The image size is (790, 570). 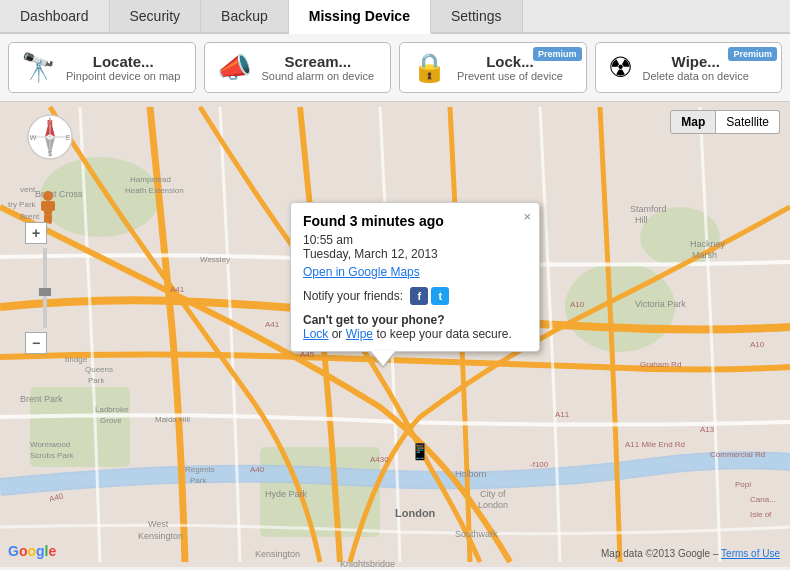 What do you see at coordinates (245, 16) in the screenshot?
I see `tab-backup: Backup` at bounding box center [245, 16].